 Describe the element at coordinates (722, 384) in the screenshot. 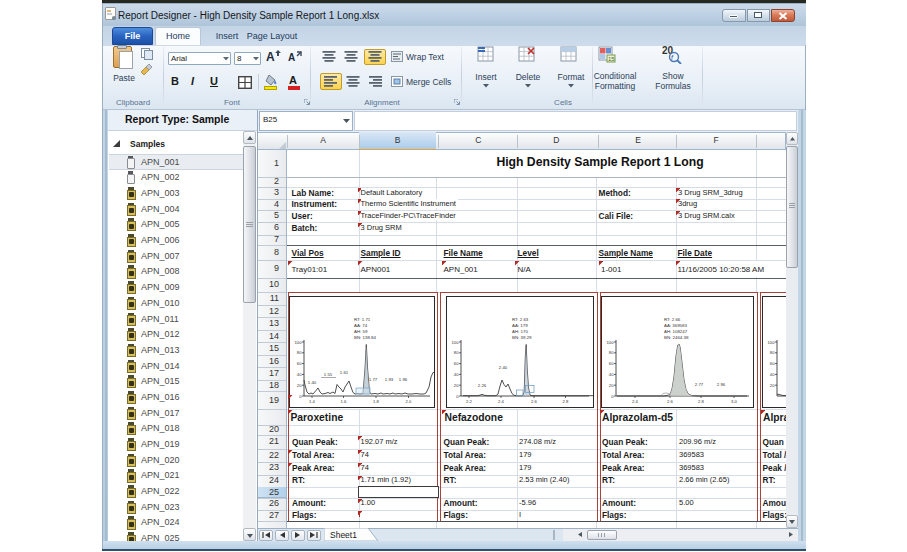

I see `svg-text: 2.96` at that location.